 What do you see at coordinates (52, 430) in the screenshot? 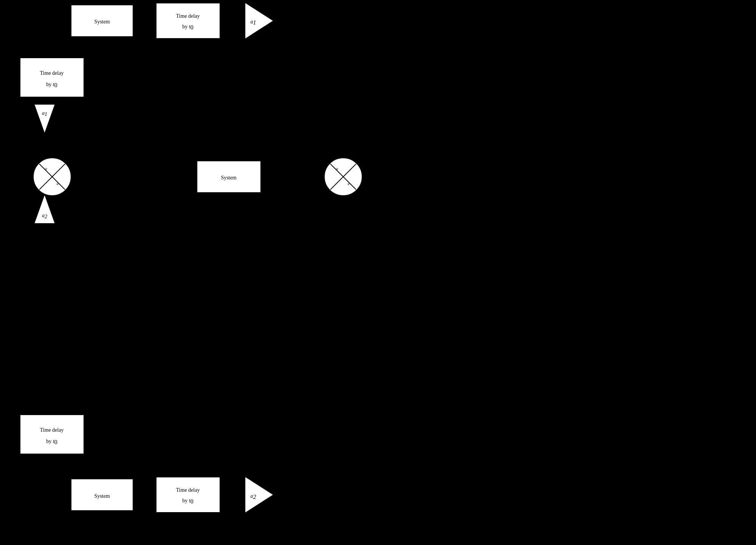
I see `timedelay-label-leftbot-1: Time delay` at bounding box center [52, 430].